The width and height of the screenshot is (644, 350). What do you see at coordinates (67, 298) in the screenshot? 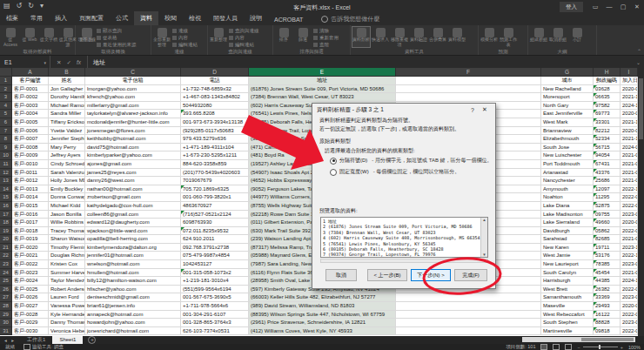
I see `cell-B27: Lauren Ford` at bounding box center [67, 298].